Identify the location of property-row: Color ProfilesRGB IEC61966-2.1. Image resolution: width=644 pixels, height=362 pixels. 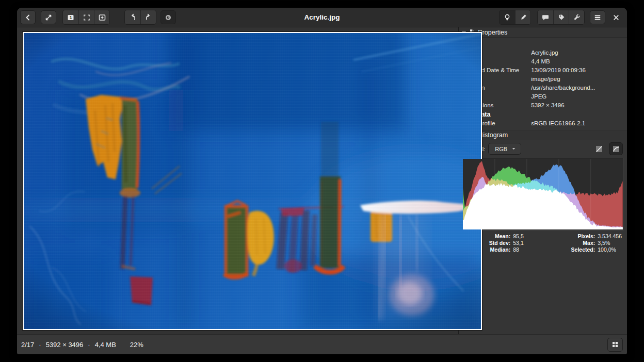
(543, 124).